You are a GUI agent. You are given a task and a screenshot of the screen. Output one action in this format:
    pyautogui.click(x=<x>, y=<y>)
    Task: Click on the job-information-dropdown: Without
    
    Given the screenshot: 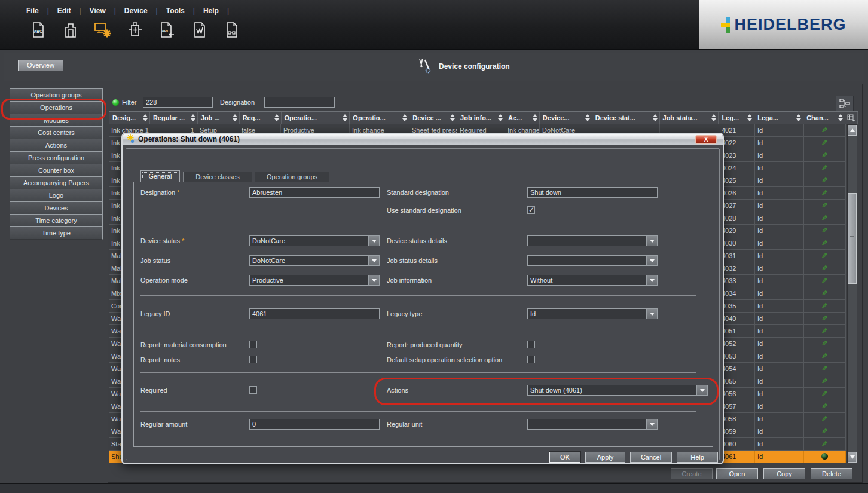 What is the action you would take?
    pyautogui.click(x=592, y=280)
    